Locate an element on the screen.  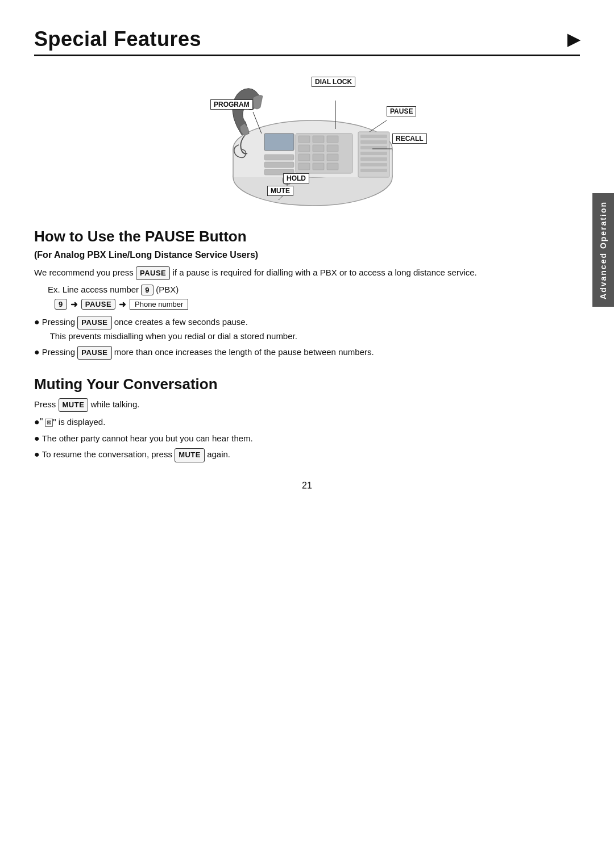
pause-section-subtitle: (For Analog PBX Line/Long Distance Servi… is located at coordinates (307, 255).